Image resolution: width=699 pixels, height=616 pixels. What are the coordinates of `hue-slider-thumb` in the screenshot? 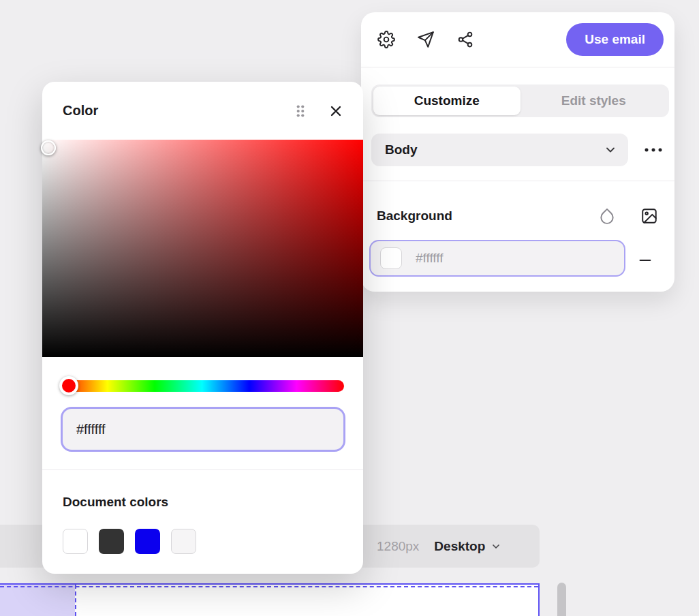 It's located at (69, 386).